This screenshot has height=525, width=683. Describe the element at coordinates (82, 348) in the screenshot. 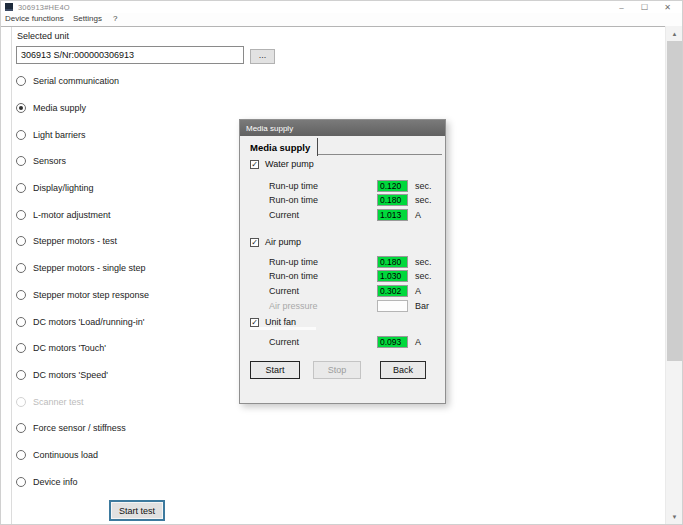

I see `radio-dc-motors-touch: DC motors 'Touch'` at that location.